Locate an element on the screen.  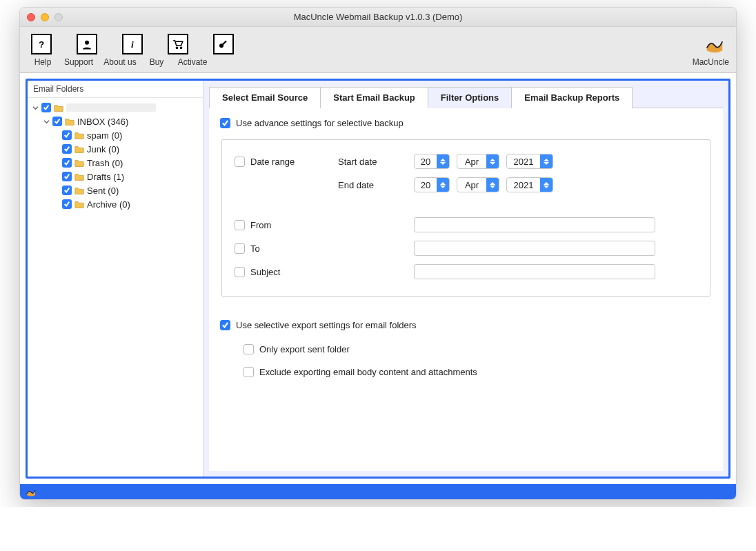
subject-input is located at coordinates (535, 272).